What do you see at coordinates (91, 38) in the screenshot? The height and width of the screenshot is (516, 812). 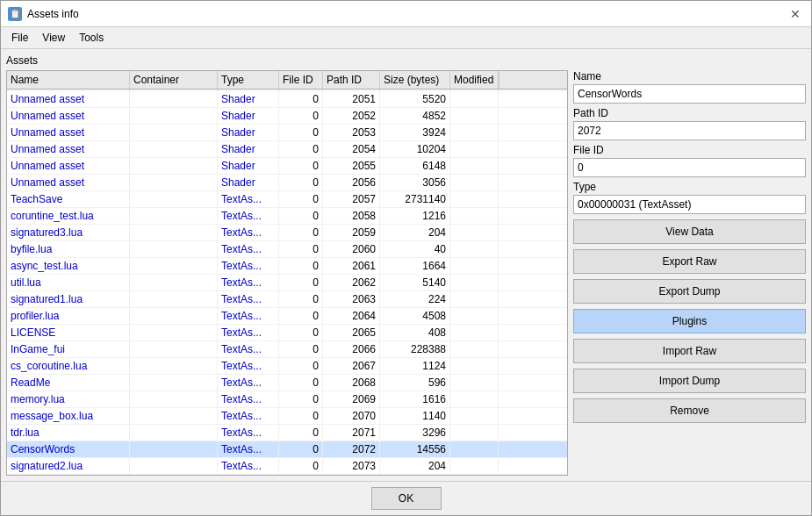 I see `menu-tools: Tools` at bounding box center [91, 38].